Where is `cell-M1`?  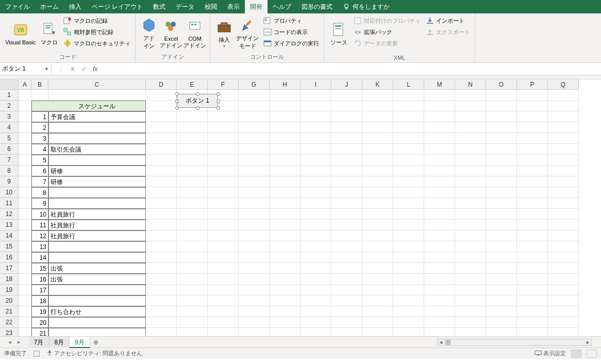 cell-M1 is located at coordinates (440, 95).